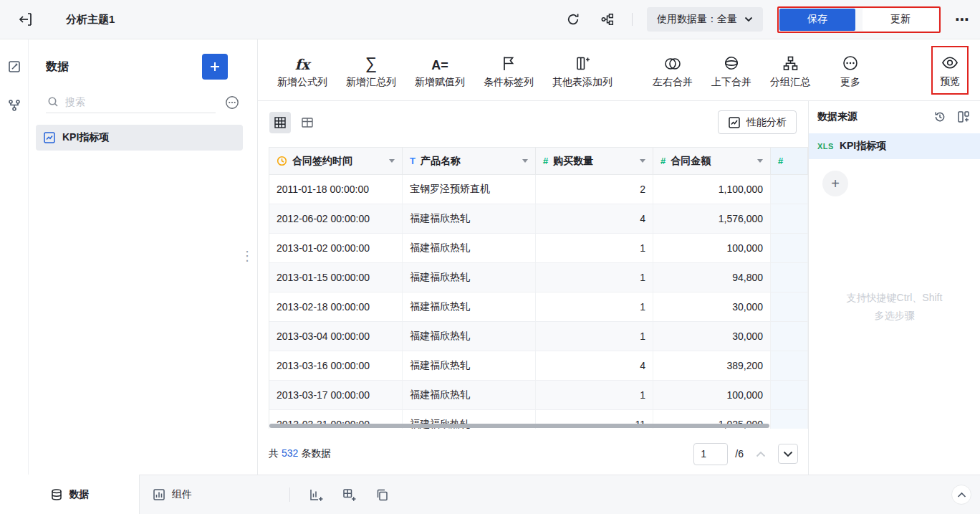 This screenshot has width=980, height=514. What do you see at coordinates (336, 277) in the screenshot?
I see `cell-contract-date: 2013-01-15 00:00:00` at bounding box center [336, 277].